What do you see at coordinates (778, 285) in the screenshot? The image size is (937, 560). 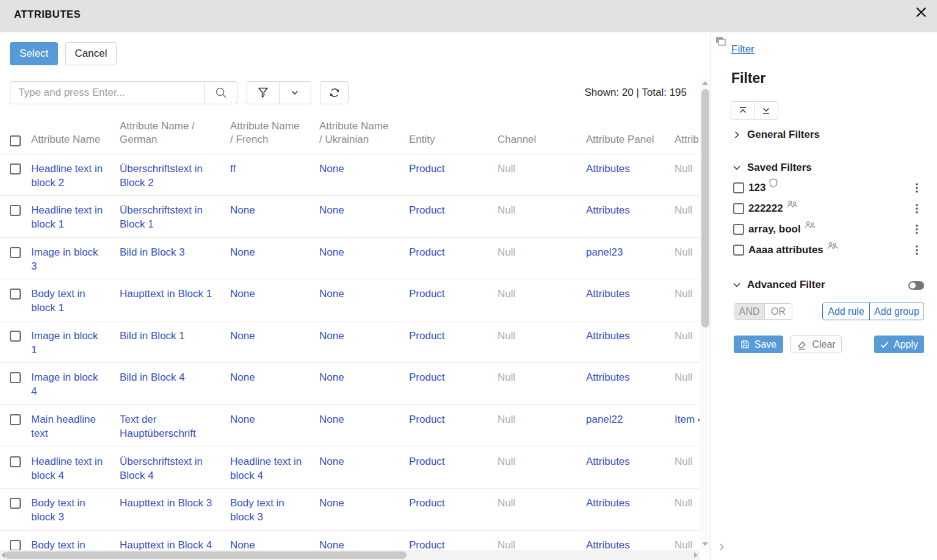 I see `advanced-filter-section: Advanced Filter` at bounding box center [778, 285].